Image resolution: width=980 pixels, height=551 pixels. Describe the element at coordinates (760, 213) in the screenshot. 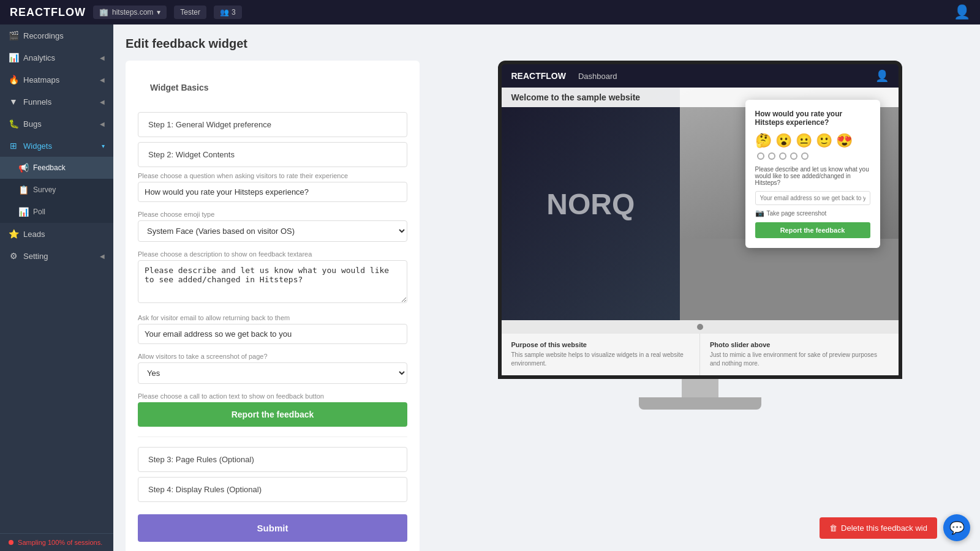

I see `screenshot-icon: 📷` at that location.